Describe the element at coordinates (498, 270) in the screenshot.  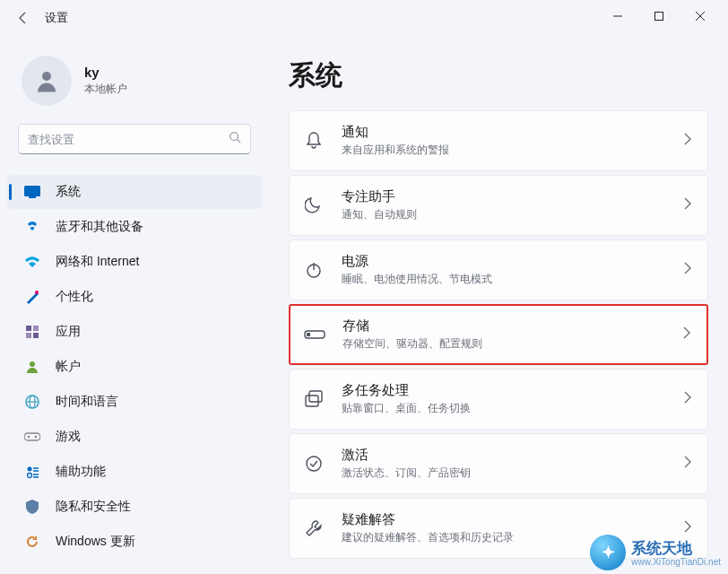
I see `setting-power: 电源 睡眠、电池使用情况、节电模式` at that location.